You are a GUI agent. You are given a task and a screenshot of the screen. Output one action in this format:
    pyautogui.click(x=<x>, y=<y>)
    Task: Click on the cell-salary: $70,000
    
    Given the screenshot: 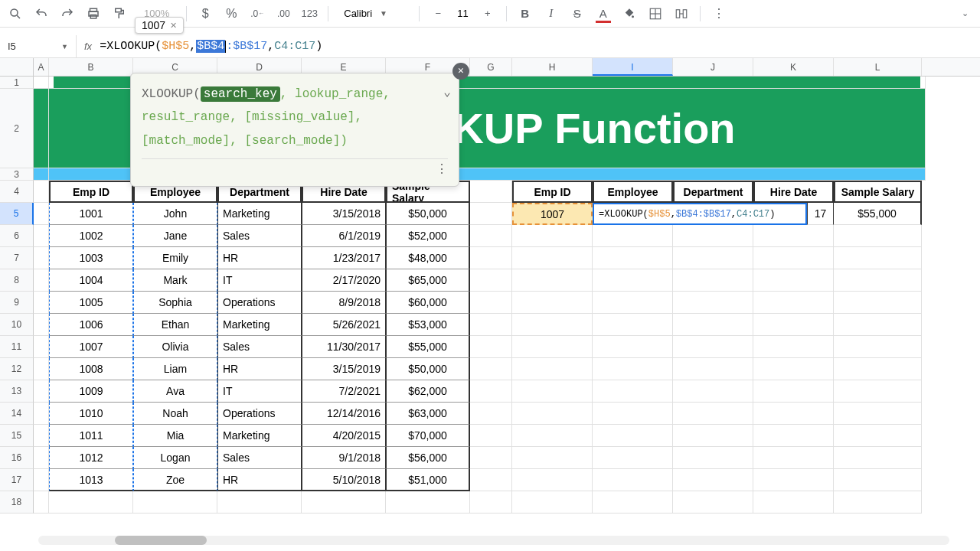 What is the action you would take?
    pyautogui.click(x=428, y=436)
    